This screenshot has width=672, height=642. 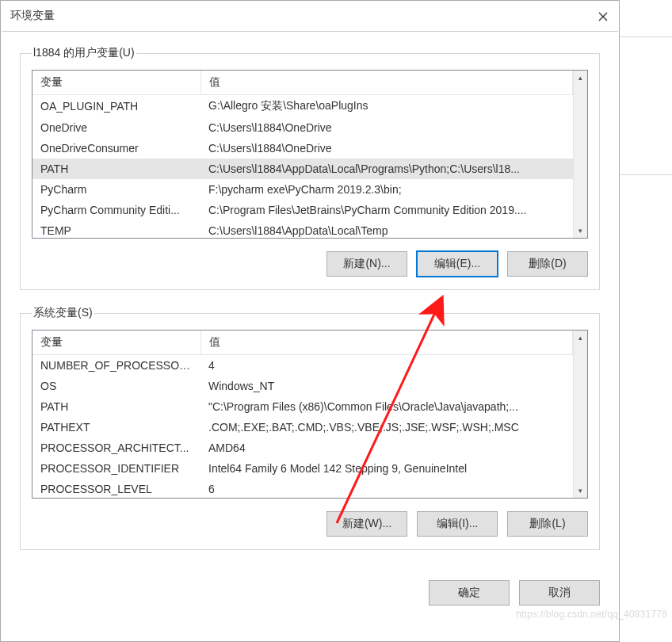 What do you see at coordinates (469, 593) in the screenshot?
I see `ok-button: 确定` at bounding box center [469, 593].